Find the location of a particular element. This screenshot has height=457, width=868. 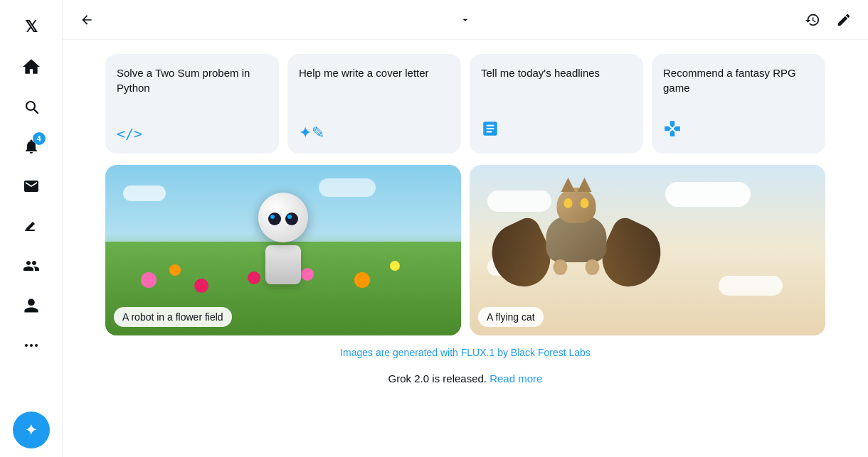

topbar is located at coordinates (465, 20).